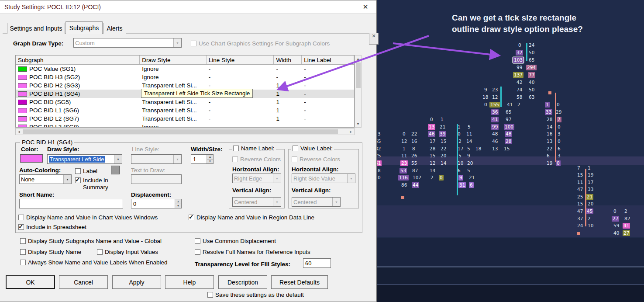 This screenshot has width=644, height=302. I want to click on name-label-title: Name Label:, so click(254, 149).